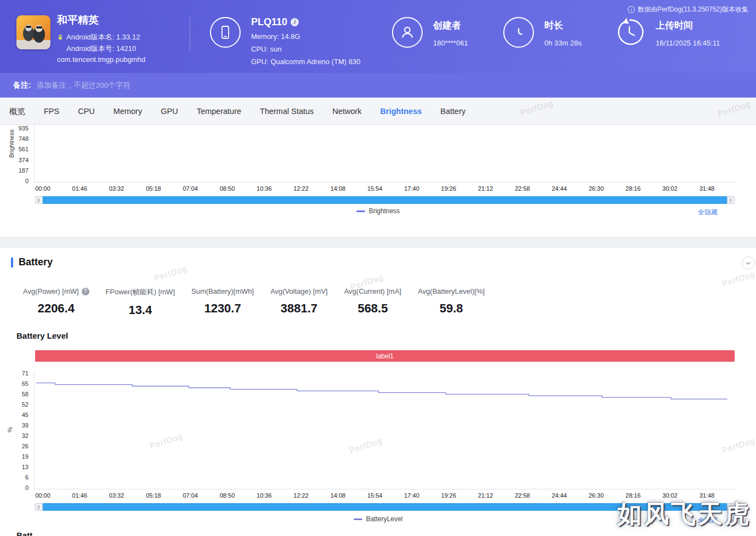 This screenshot has width=756, height=536. Describe the element at coordinates (306, 36) in the screenshot. I see `device-memory: Memory: 14.8G` at that location.